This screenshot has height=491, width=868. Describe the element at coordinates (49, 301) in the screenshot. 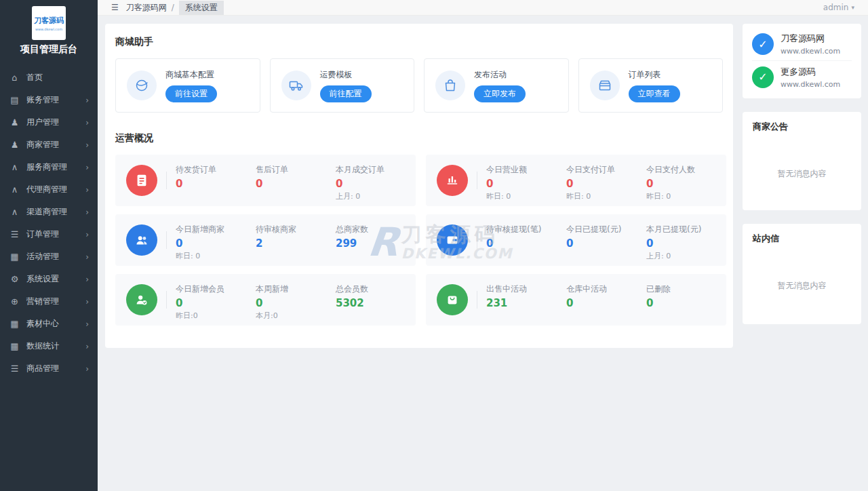

I see `sidebar-item-marketing: ⊕ 营销管理 ›` at that location.